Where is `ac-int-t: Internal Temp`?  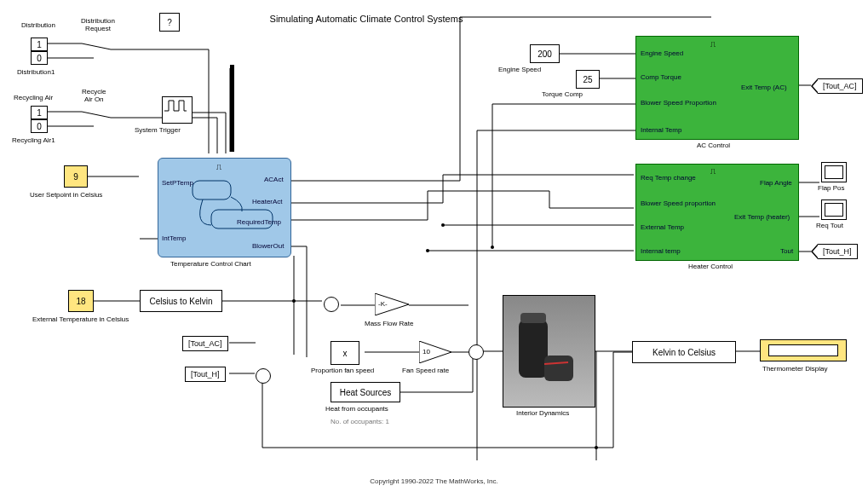 ac-int-t: Internal Temp is located at coordinates (661, 130).